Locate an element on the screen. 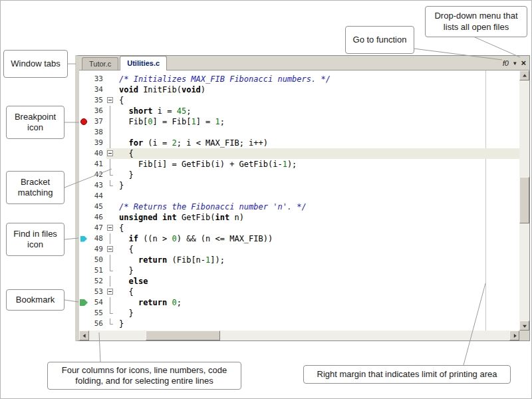 Image resolution: width=532 pixels, height=399 pixels. code-line: 52 else is located at coordinates (299, 281).